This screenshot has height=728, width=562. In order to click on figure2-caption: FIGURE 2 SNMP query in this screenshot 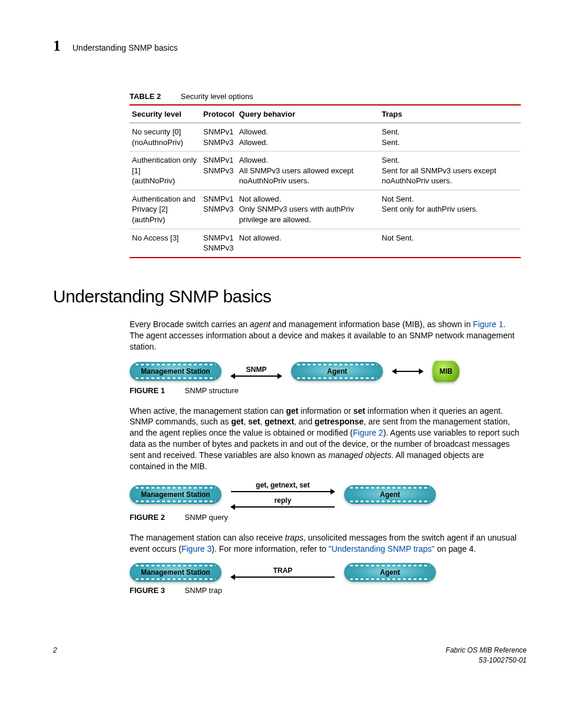, I will do `click(325, 518)`.